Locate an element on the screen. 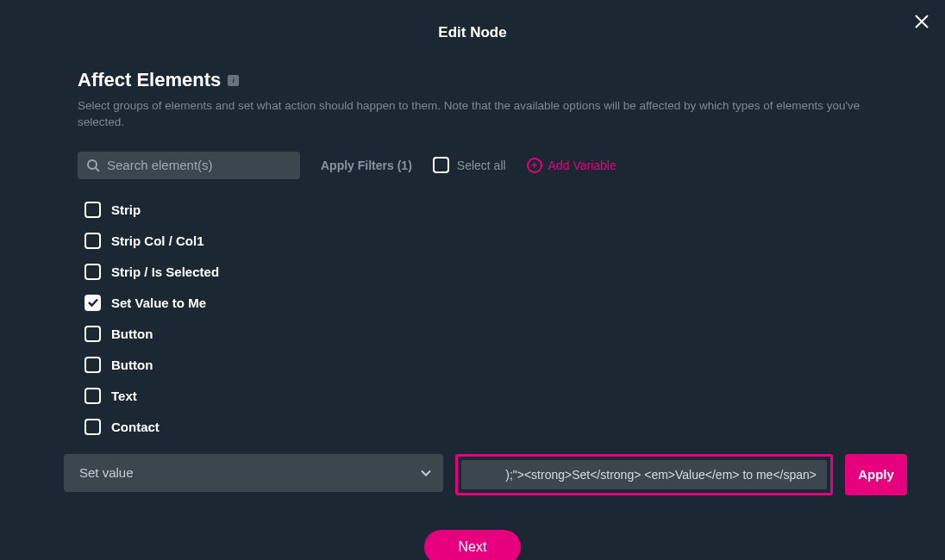  select-all-label: Select all is located at coordinates (481, 165).